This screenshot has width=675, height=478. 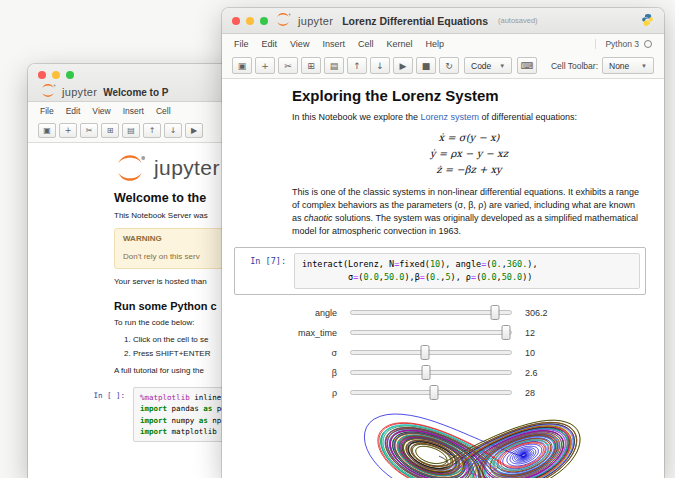 What do you see at coordinates (469, 170) in the screenshot?
I see `equation-line: ż = −βz + xy` at bounding box center [469, 170].